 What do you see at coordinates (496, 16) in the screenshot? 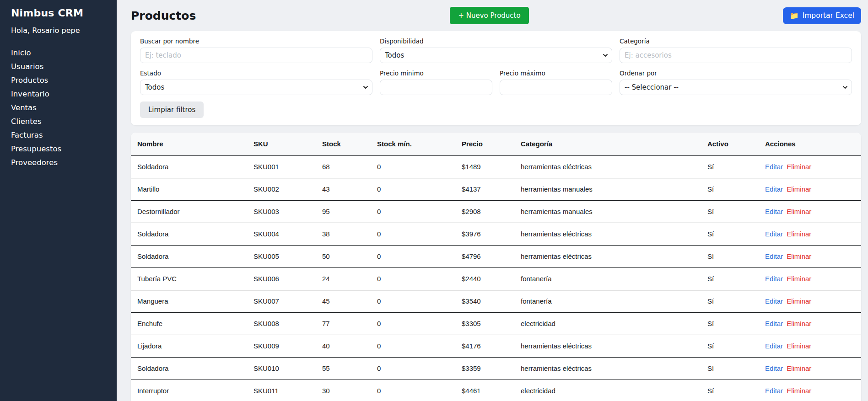
I see `page-header: Productos + Nuevo Producto 📁 Importar Ex…` at bounding box center [496, 16].